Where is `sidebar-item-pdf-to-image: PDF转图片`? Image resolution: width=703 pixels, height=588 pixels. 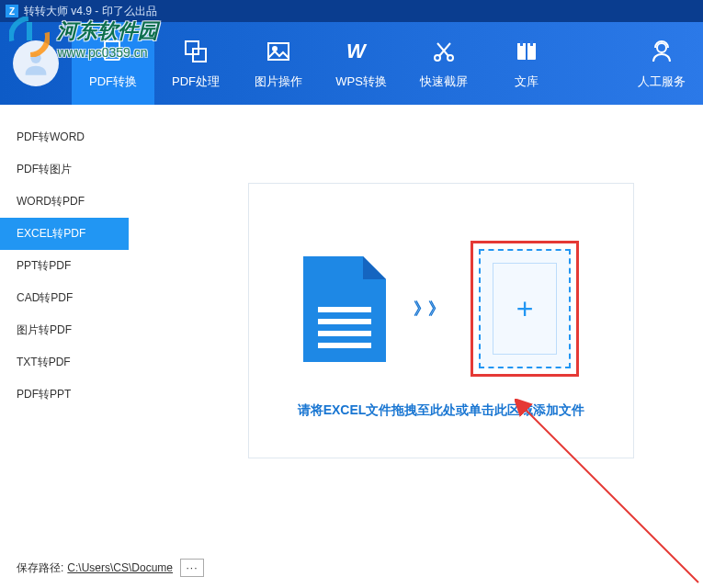 sidebar-item-pdf-to-image: PDF转图片 is located at coordinates (64, 169).